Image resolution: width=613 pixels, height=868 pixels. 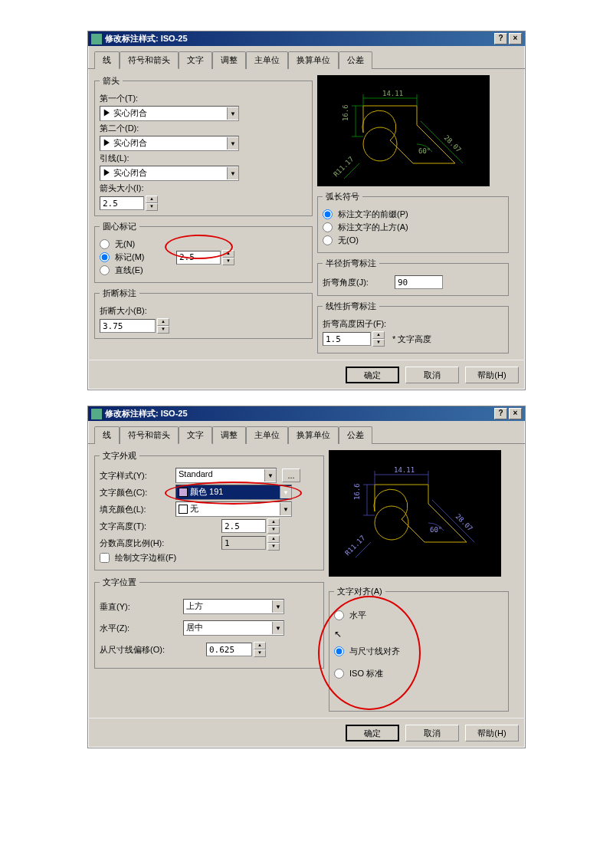 I want to click on break-size-input, so click(x=127, y=326).